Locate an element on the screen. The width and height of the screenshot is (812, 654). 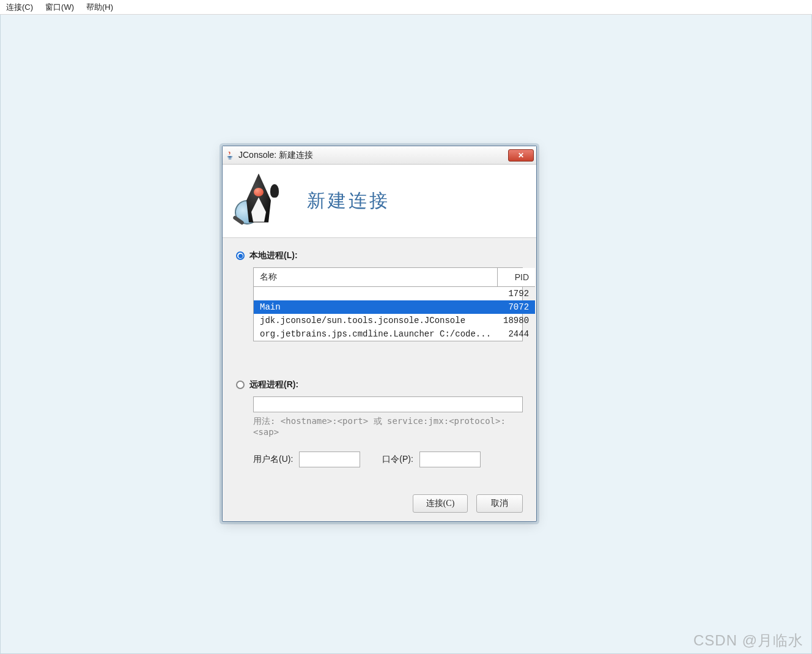
dialog-titlebar: JConsole: 新建连接 ✕ is located at coordinates (379, 155).